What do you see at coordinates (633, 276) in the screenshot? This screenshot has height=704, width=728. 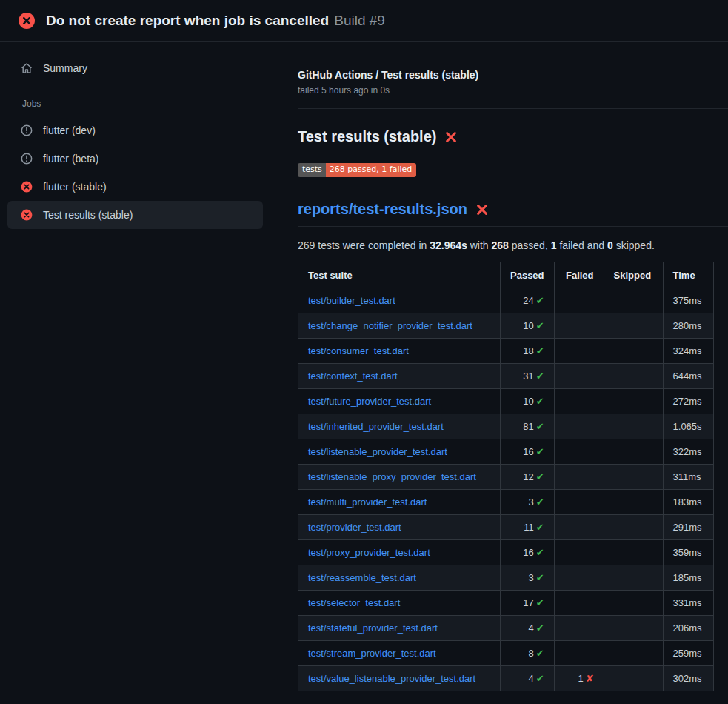 I see `column-header: Skipped` at bounding box center [633, 276].